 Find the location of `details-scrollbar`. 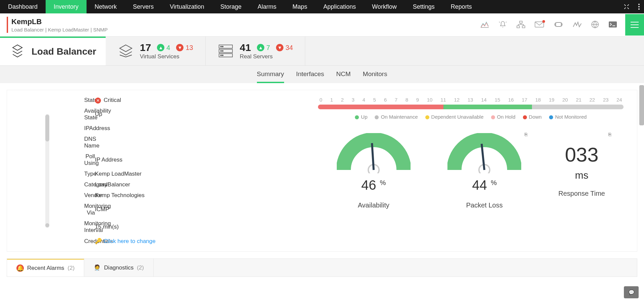

details-scrollbar is located at coordinates (47, 171).